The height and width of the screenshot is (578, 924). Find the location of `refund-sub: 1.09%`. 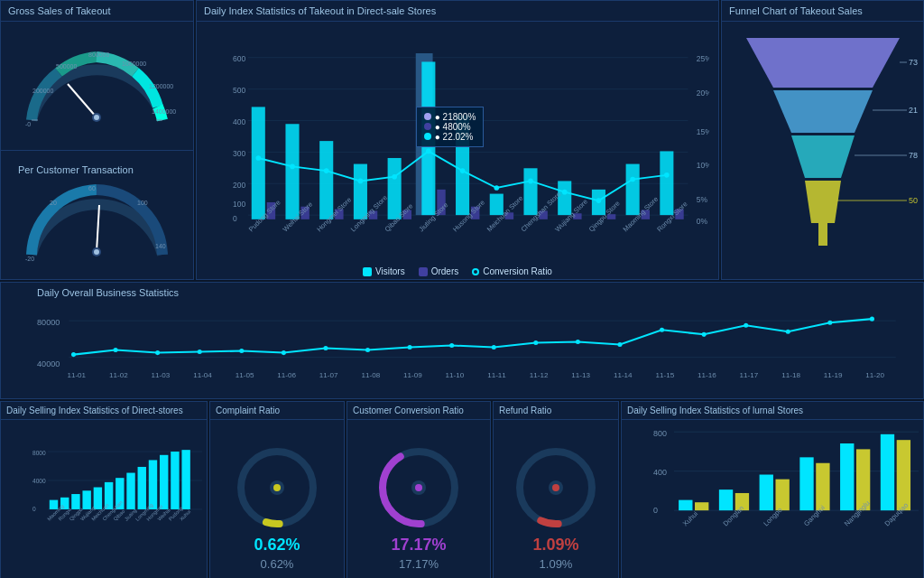

refund-sub: 1.09% is located at coordinates (556, 564).